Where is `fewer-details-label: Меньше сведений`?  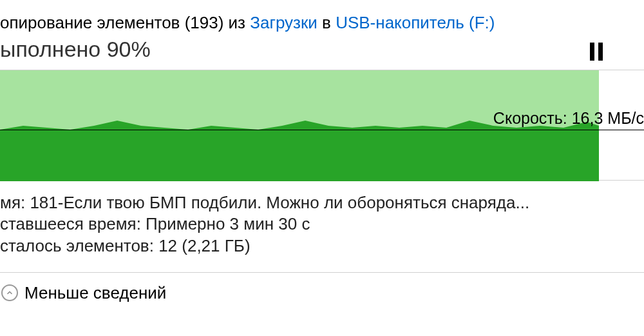
fewer-details-label: Меньше сведений is located at coordinates (95, 293).